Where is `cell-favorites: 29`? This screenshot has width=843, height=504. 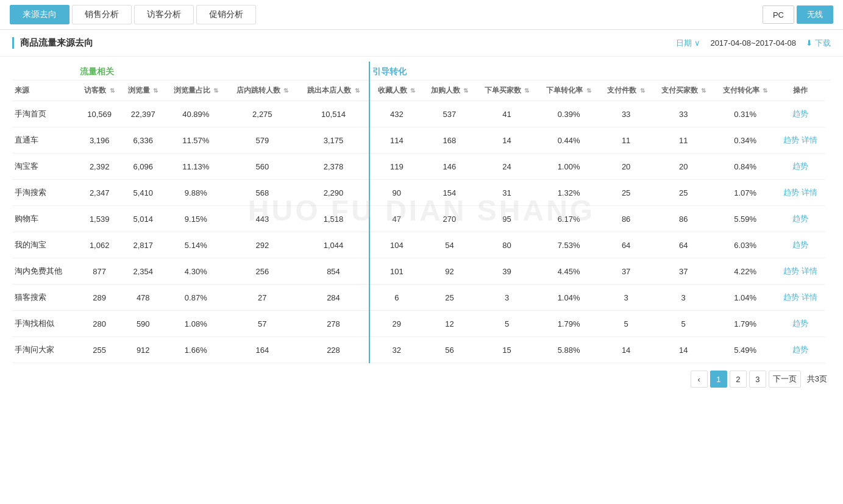 cell-favorites: 29 is located at coordinates (396, 324).